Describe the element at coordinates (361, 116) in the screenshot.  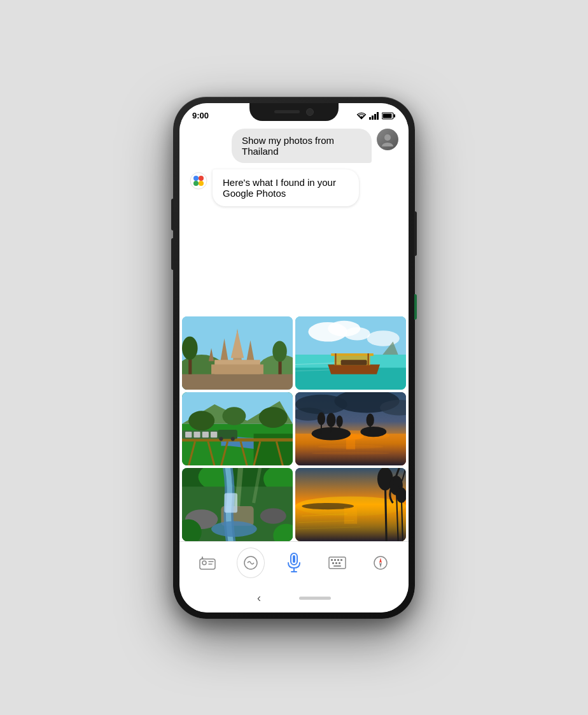
I see `wifi-icon` at that location.